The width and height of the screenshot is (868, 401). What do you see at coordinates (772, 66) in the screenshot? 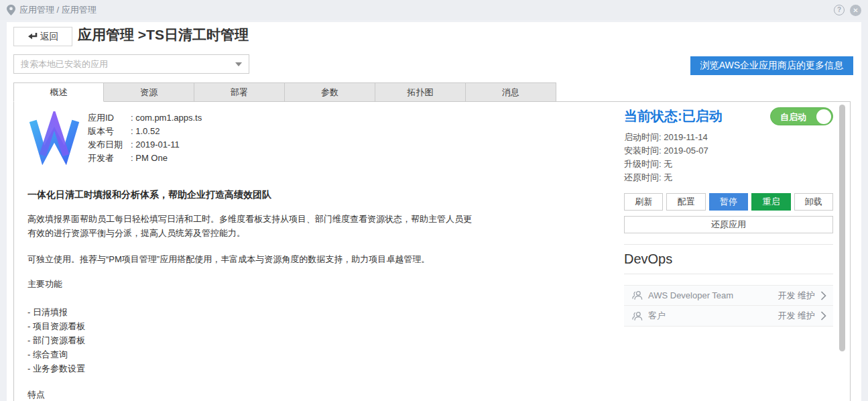
I see `browse-aws-store-button: 浏览AWS企业应用商店的更多信息` at bounding box center [772, 66].